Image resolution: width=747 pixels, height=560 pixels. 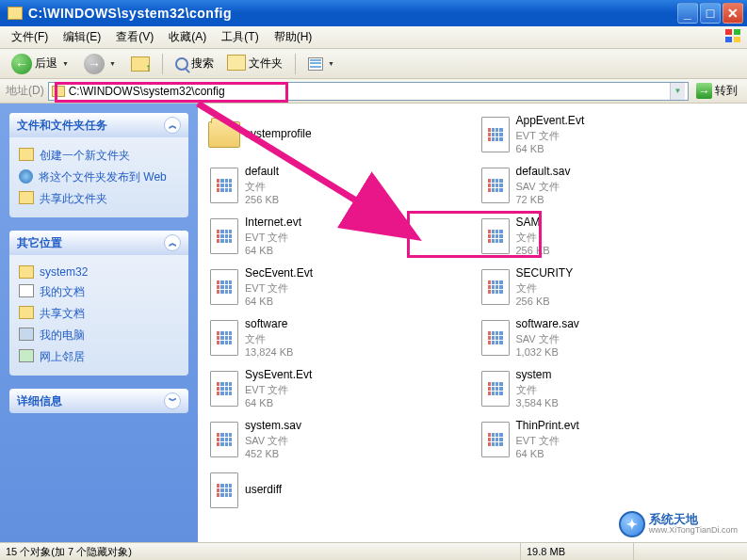 What do you see at coordinates (294, 38) in the screenshot?
I see `menu-help: 帮助(H)` at bounding box center [294, 38].